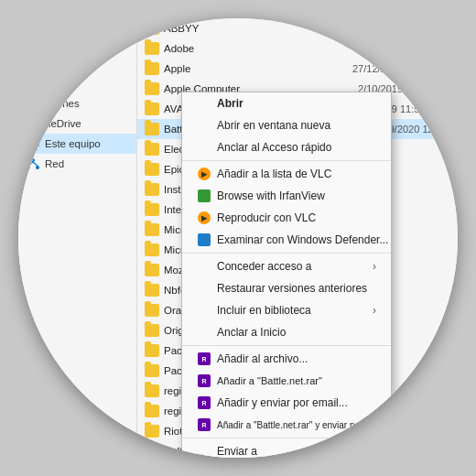  What do you see at coordinates (269, 49) in the screenshot?
I see `file-name: Adobe` at bounding box center [269, 49].